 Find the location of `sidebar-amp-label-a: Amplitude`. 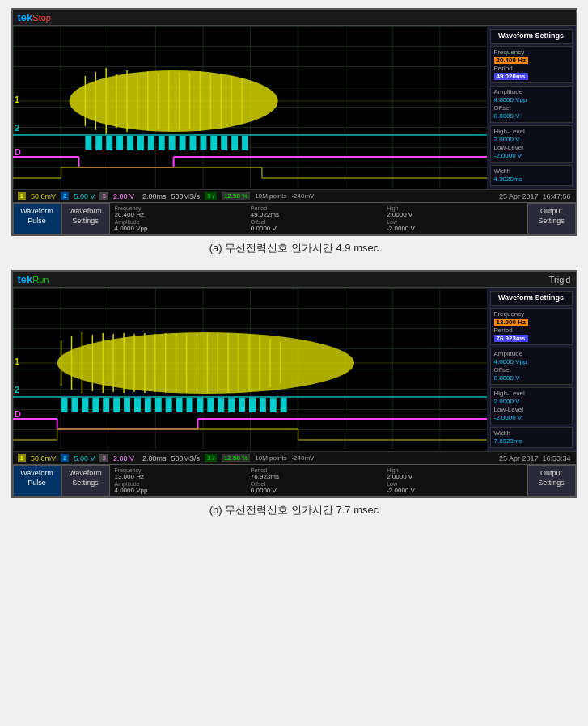

sidebar-amp-label-a: Amplitude is located at coordinates (509, 92).